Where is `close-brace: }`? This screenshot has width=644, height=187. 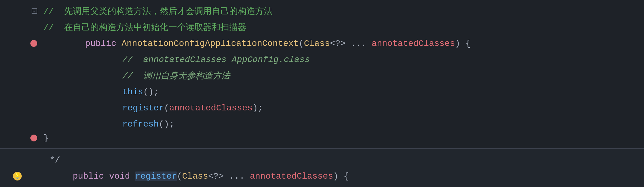 close-brace: } is located at coordinates (340, 138).